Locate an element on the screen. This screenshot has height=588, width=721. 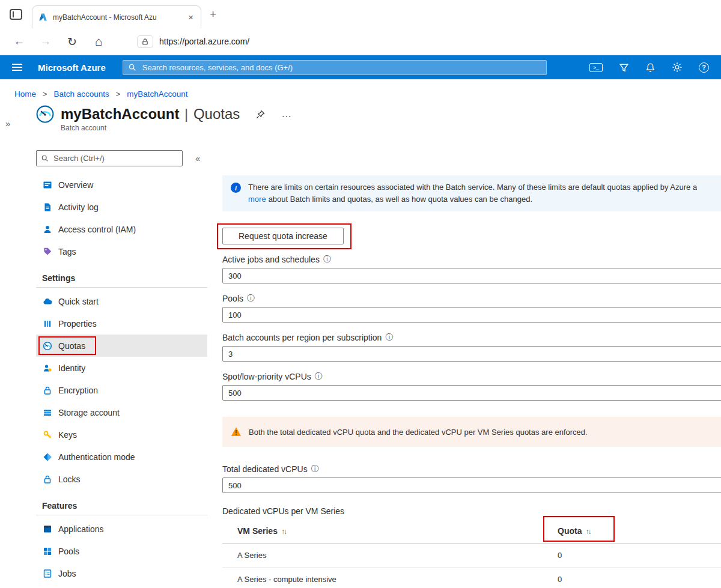
sidebar-item-encryption: Encryption is located at coordinates (121, 390).